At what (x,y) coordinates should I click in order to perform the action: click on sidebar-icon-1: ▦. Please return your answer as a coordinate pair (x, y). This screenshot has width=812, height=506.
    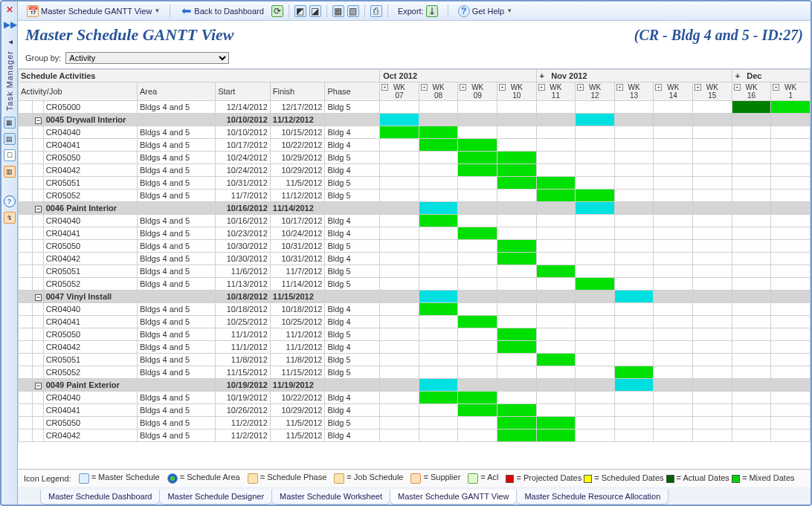
    Looking at the image, I should click on (10, 123).